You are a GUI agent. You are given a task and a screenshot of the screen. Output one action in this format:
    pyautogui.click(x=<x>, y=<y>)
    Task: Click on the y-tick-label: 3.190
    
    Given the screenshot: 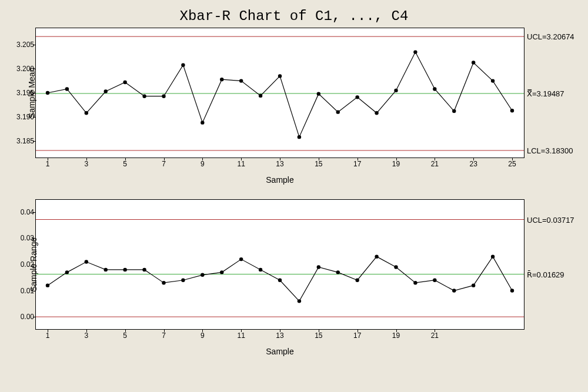 What is the action you would take?
    pyautogui.click(x=19, y=117)
    